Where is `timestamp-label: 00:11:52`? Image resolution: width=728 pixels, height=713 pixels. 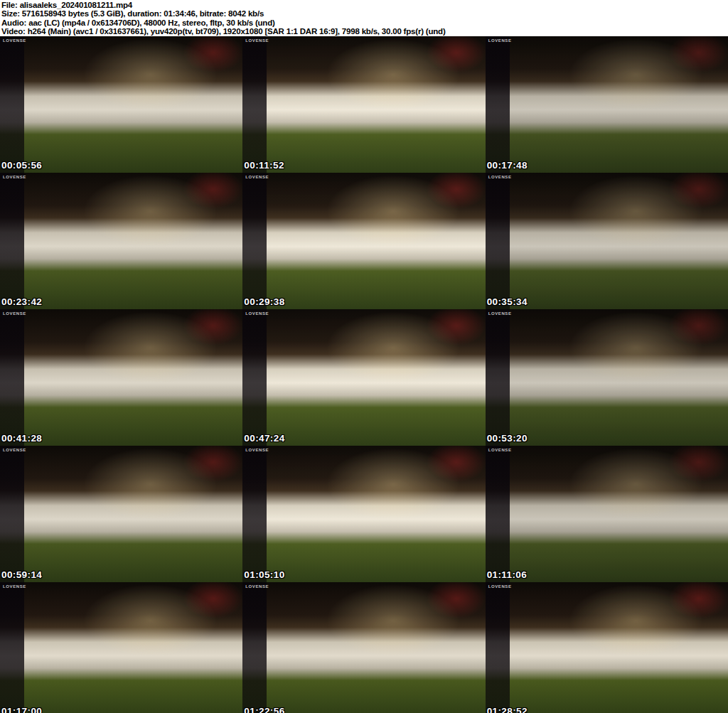 timestamp-label: 00:11:52 is located at coordinates (264, 165).